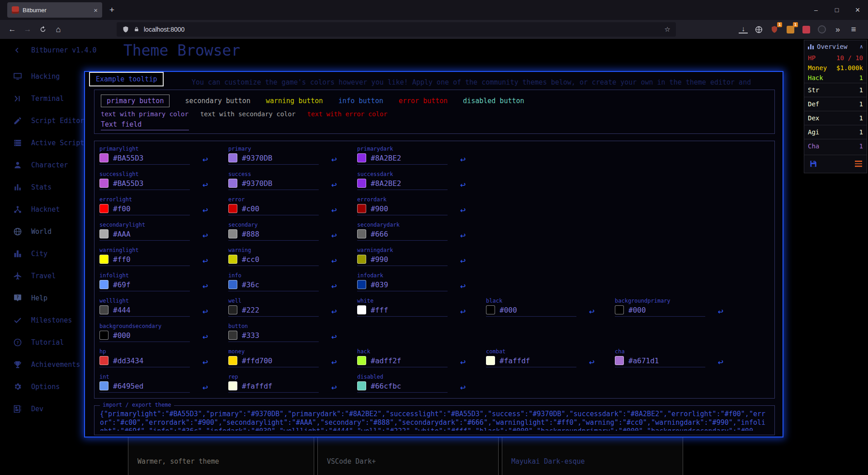 The height and width of the screenshot is (475, 868). What do you see at coordinates (402, 235) in the screenshot?
I see `color-input: #666` at bounding box center [402, 235].